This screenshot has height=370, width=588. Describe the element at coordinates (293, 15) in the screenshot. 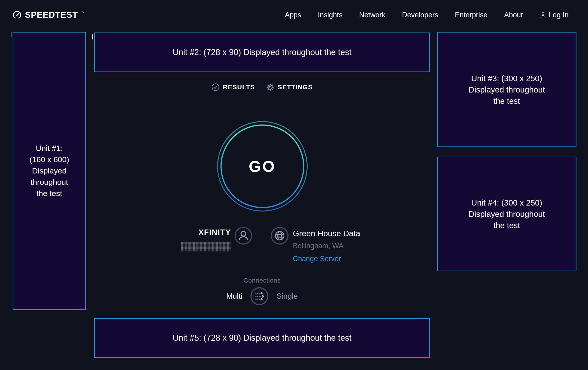

I see `nav-link-apps: Apps` at that location.